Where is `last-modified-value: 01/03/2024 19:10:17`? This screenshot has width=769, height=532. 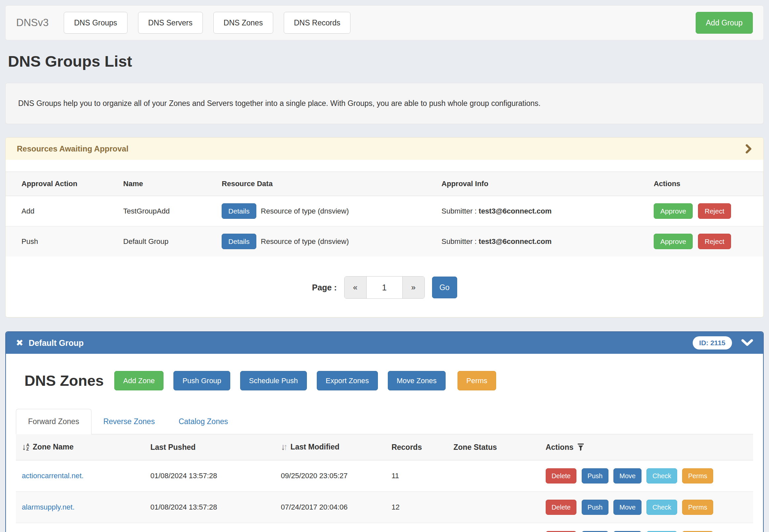 last-modified-value: 01/03/2024 19:10:17 is located at coordinates (333, 527).